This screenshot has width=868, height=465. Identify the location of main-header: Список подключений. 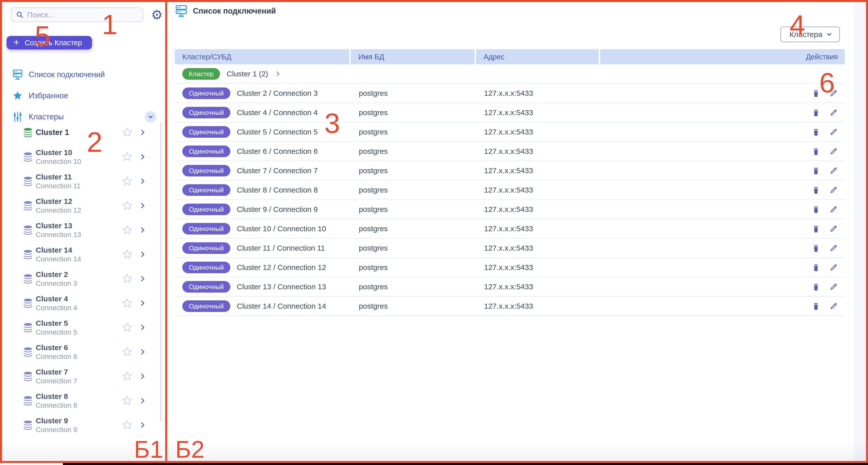
(225, 11).